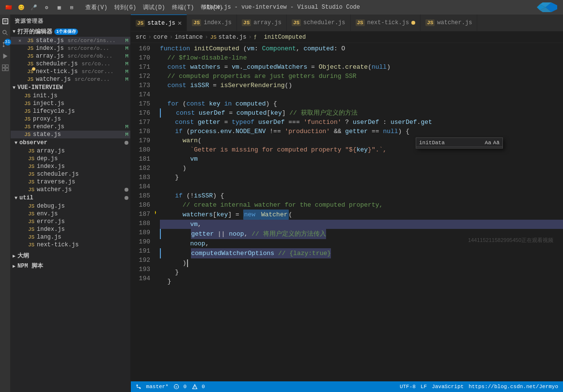  What do you see at coordinates (189, 37) in the screenshot?
I see `breadcrumb-instance: instance` at bounding box center [189, 37].